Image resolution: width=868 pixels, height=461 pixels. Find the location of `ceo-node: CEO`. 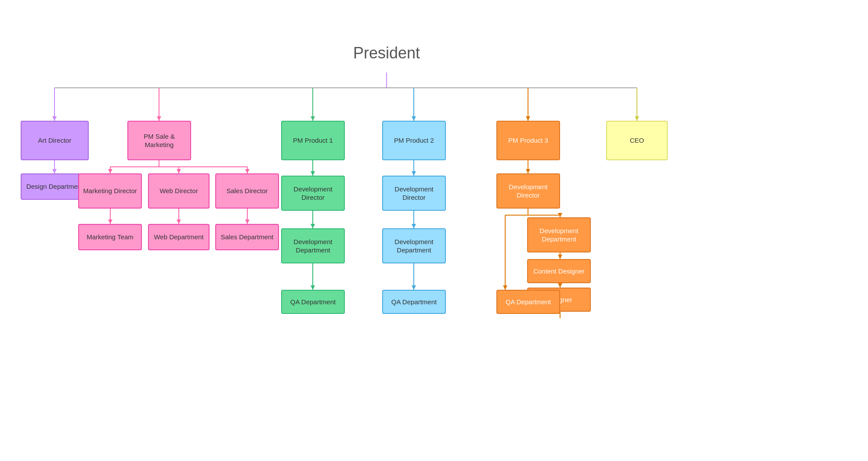

ceo-node: CEO is located at coordinates (637, 140).